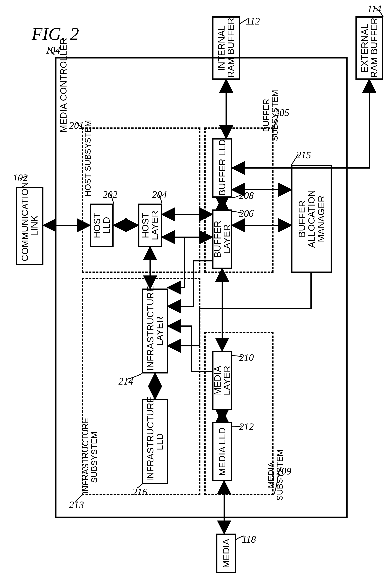 This screenshot has width=392, height=579. Describe the element at coordinates (226, 553) in the screenshot. I see `media-external-box: MEDIA` at that location.